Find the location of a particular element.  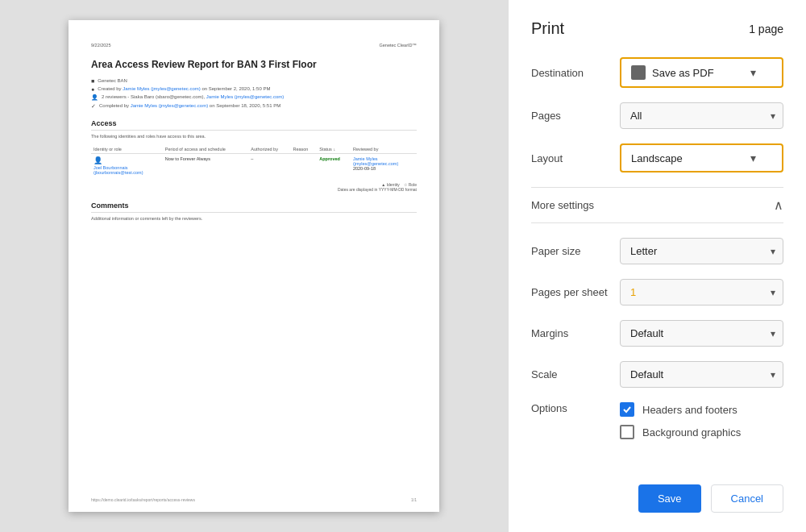

reviewer-link: Jamie Myles (jmyles@genetec.com) is located at coordinates (245, 97).